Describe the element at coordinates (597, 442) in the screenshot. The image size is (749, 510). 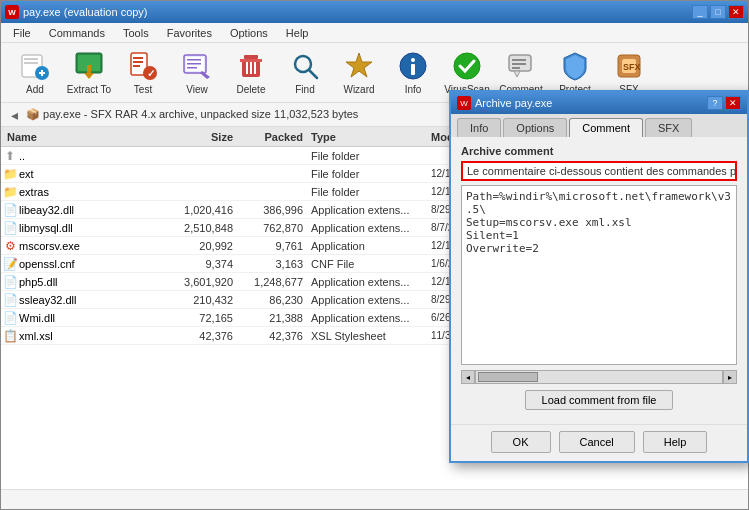
I see `cancel-button: Cancel` at that location.